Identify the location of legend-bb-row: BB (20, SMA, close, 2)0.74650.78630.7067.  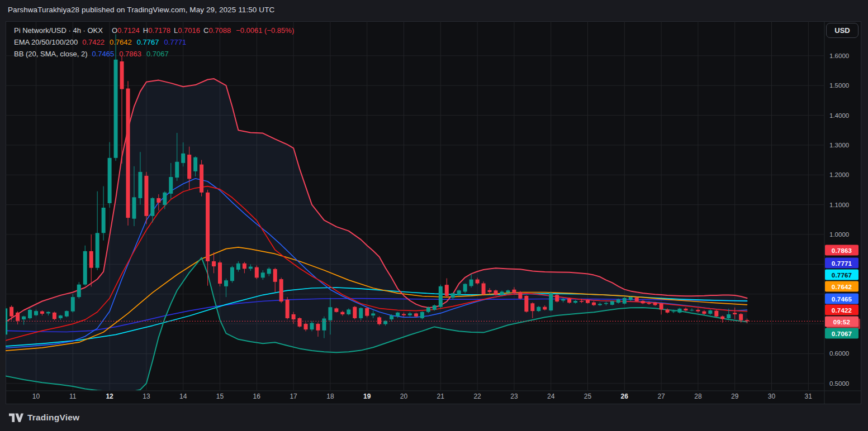
(154, 54).